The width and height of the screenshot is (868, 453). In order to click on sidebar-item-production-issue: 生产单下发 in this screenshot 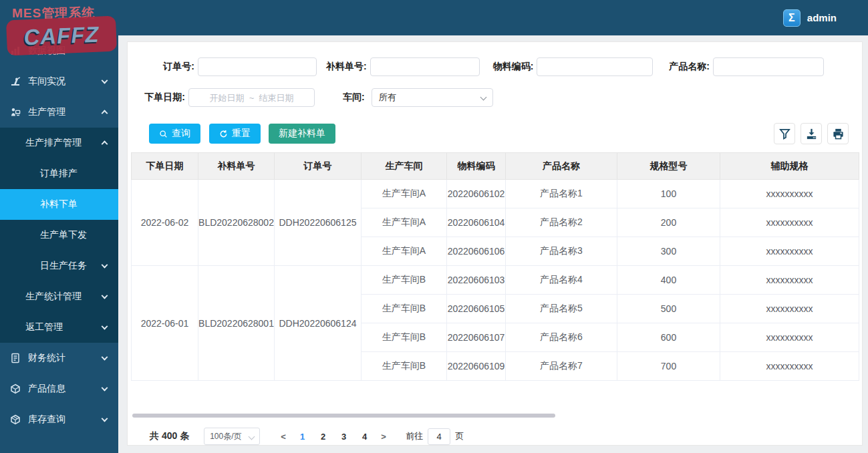, I will do `click(59, 235)`.